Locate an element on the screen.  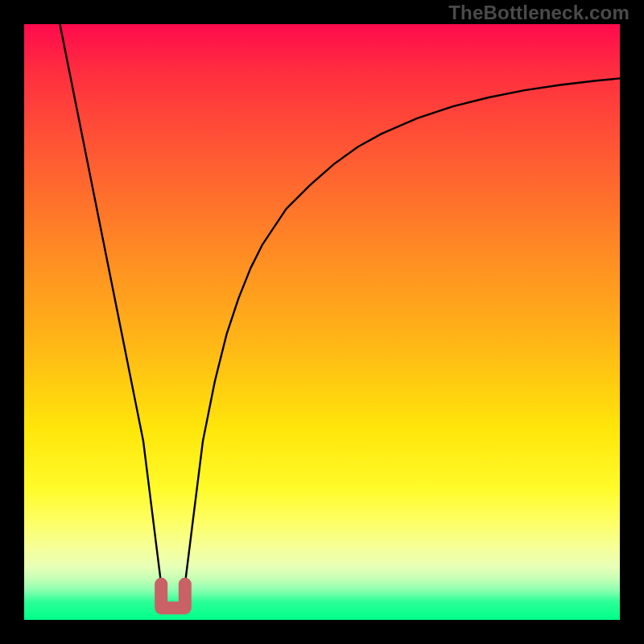
watermark-text: TheBottleneck.com is located at coordinates (539, 13).